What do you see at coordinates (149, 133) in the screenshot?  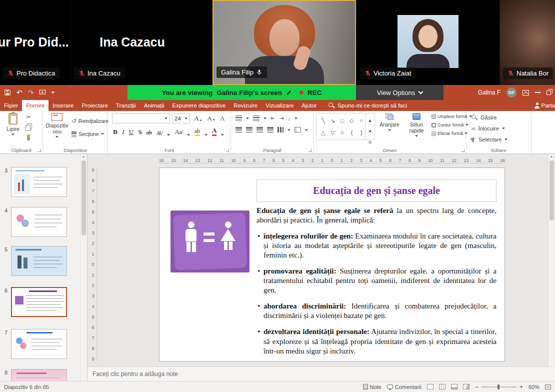 I see `strikethrough-button: ab` at bounding box center [149, 133].